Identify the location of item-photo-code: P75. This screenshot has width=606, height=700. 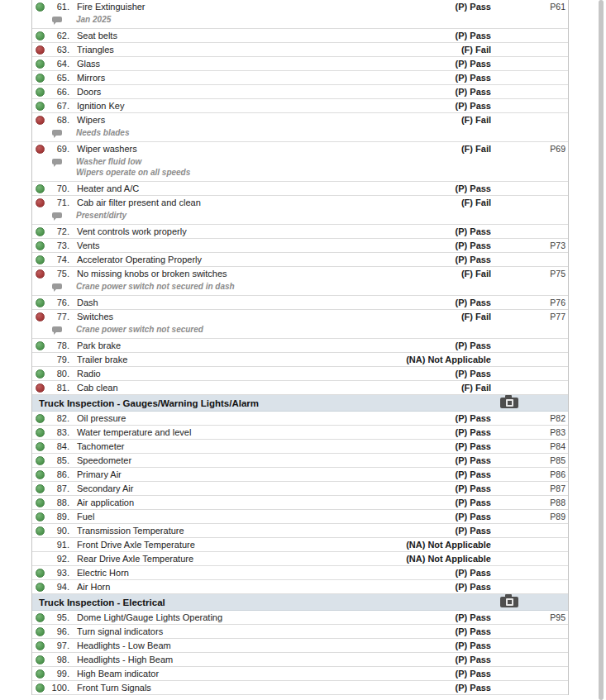
(529, 274).